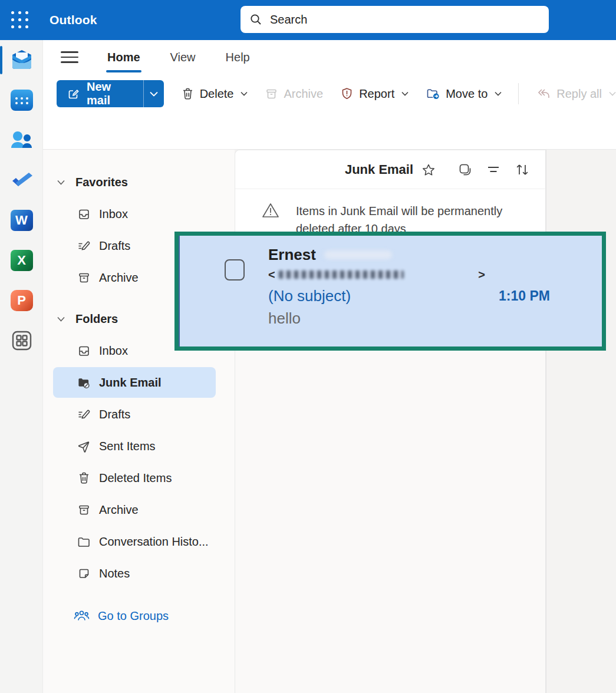 Image resolution: width=616 pixels, height=693 pixels. What do you see at coordinates (21, 140) in the screenshot?
I see `rail-people-icon` at bounding box center [21, 140].